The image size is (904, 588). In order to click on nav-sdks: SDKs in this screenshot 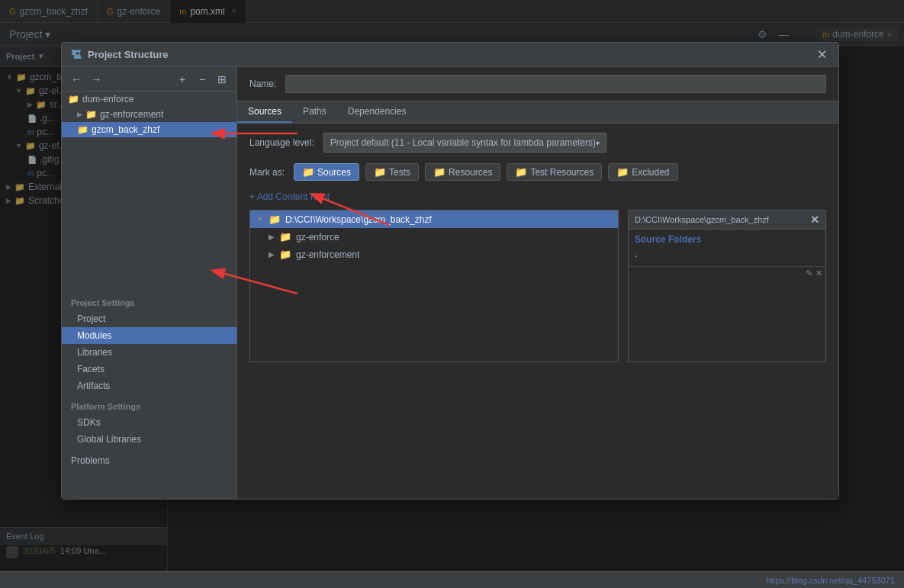, I will do `click(150, 423)`.